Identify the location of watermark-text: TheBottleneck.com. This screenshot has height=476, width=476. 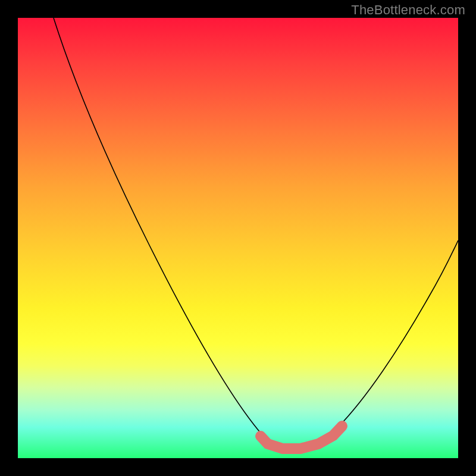
(408, 10).